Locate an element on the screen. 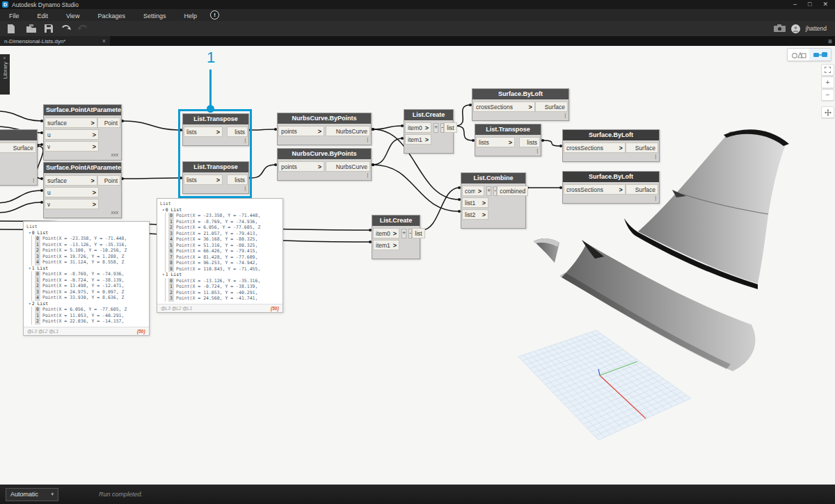  redo-button is located at coordinates (83, 29).